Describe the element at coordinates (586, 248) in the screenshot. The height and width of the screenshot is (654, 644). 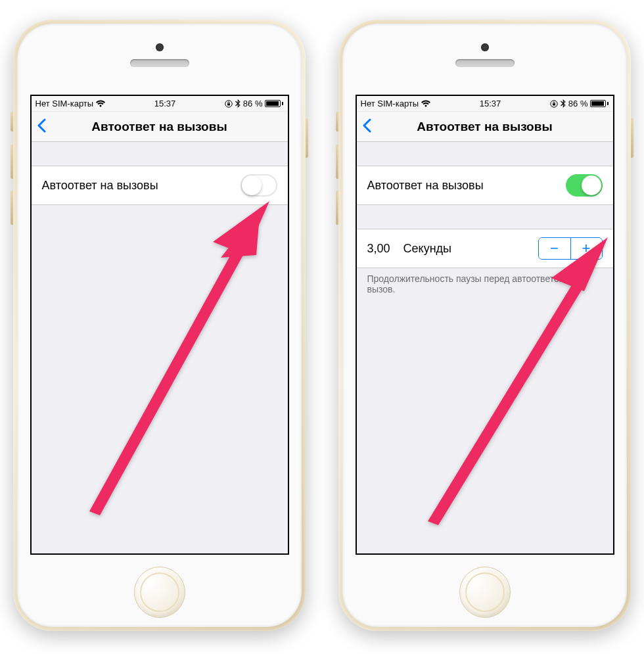
I see `stepper-plus-button: +` at that location.